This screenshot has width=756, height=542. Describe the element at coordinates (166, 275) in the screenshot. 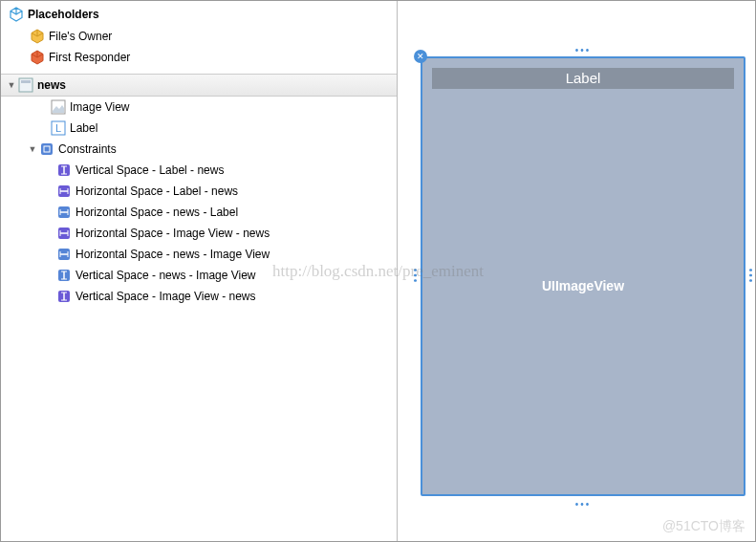

I see `constraint-label: Vertical Space - news - Image View` at that location.